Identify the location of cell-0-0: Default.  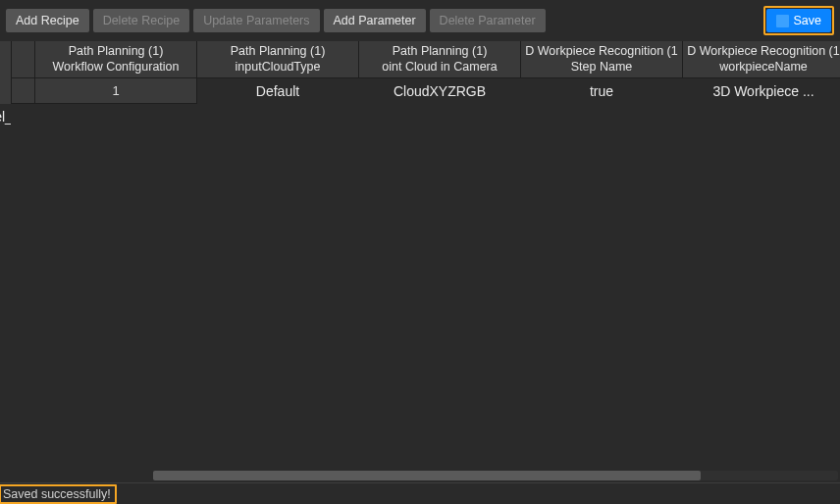
(279, 91).